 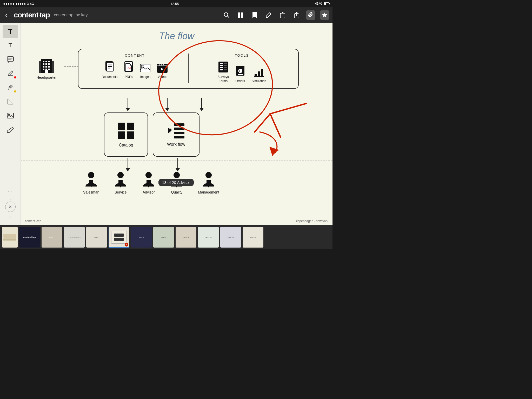 What do you see at coordinates (151, 183) in the screenshot?
I see `people-row: Salesman Service A` at bounding box center [151, 183].